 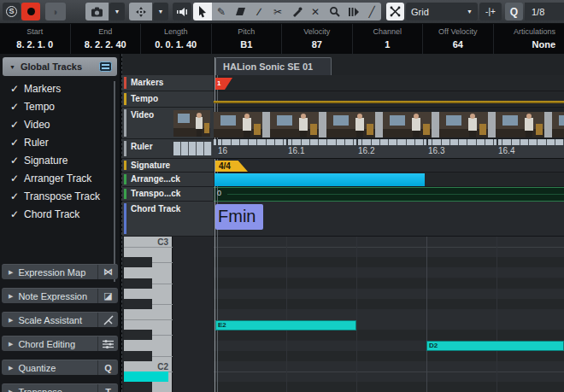 I want to click on note-event: E2, so click(x=285, y=325).